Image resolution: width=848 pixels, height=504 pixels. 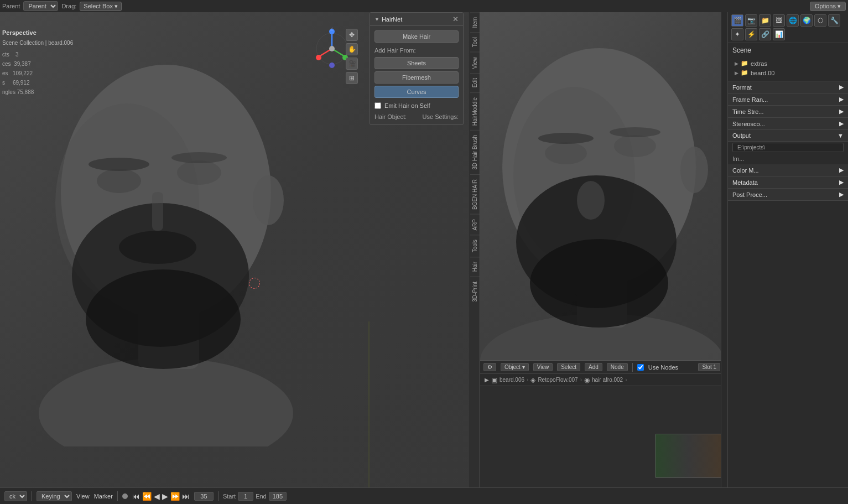 What do you see at coordinates (480, 250) in the screenshot?
I see `viewport-separator` at bounding box center [480, 250].